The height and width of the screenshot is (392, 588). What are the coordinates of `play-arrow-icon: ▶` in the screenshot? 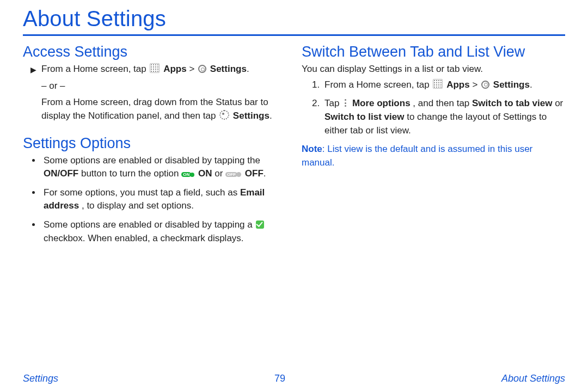 It's located at (34, 70).